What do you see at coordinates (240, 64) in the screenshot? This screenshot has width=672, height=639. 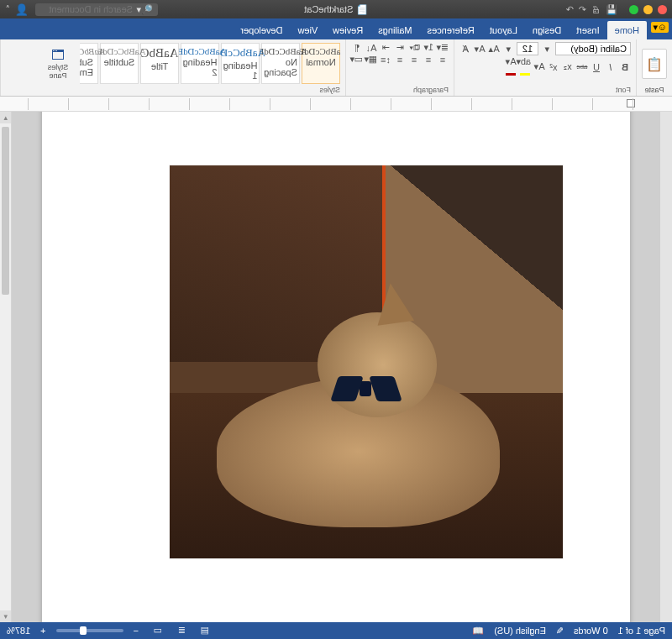 I see `style-heading-1: AaBbCcDcHeading 1` at bounding box center [240, 64].